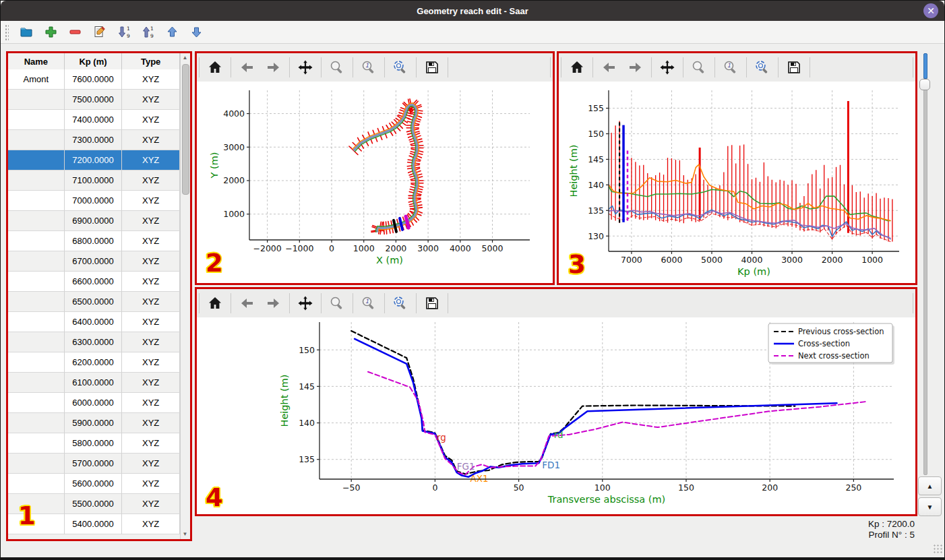  What do you see at coordinates (925, 85) in the screenshot?
I see `slider-handle` at bounding box center [925, 85].